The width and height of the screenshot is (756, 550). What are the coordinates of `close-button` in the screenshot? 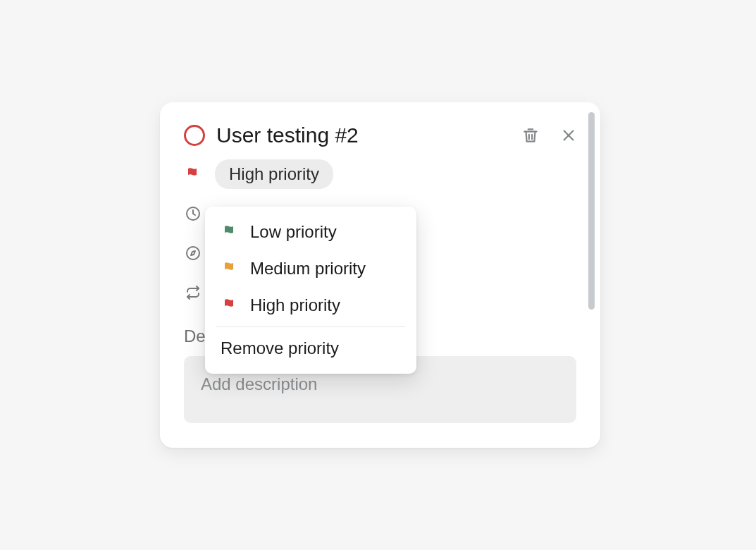 It's located at (564, 135).